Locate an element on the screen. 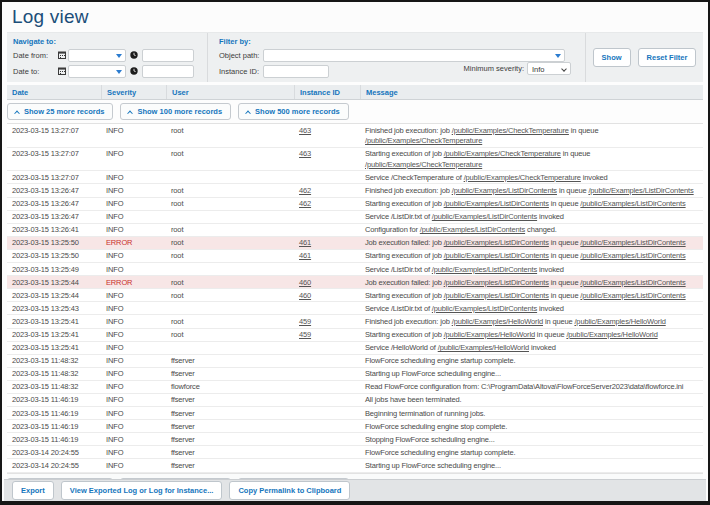 The height and width of the screenshot is (505, 710). log-message: Service /ListDir.txt of /public/Examples… is located at coordinates (532, 308).